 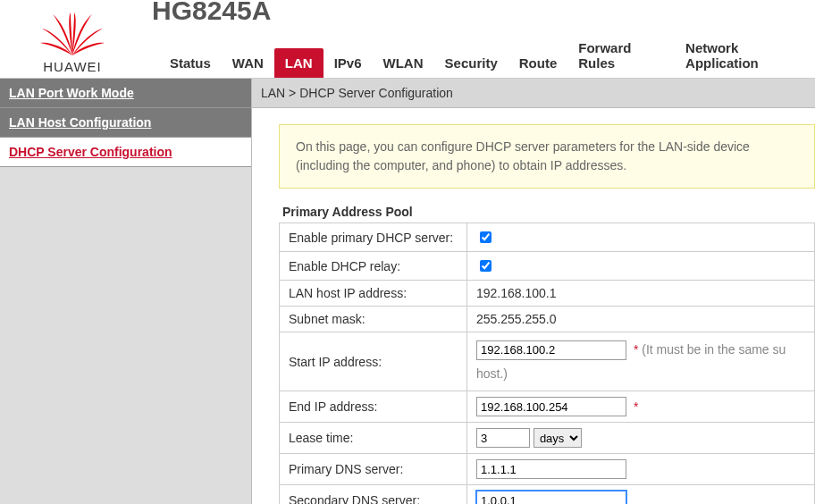 I want to click on section-title: Primary Address Pool, so click(x=549, y=212).